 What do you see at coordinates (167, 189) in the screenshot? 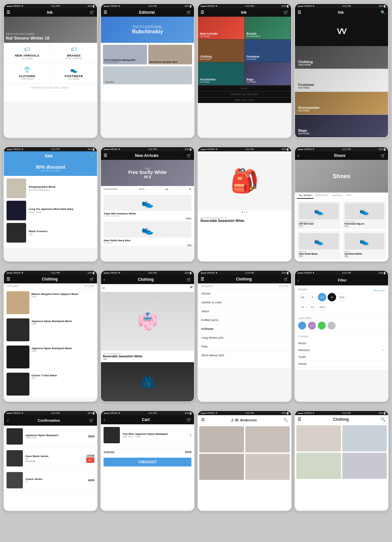
I see `list-view-icon: ▤` at bounding box center [167, 189].